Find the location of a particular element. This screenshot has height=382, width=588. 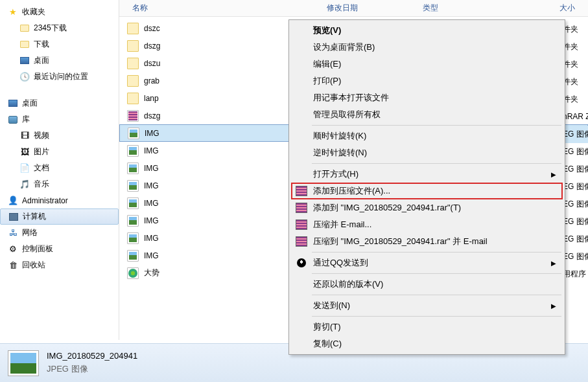

nav-recycle: 🗑回收站 is located at coordinates (60, 265).